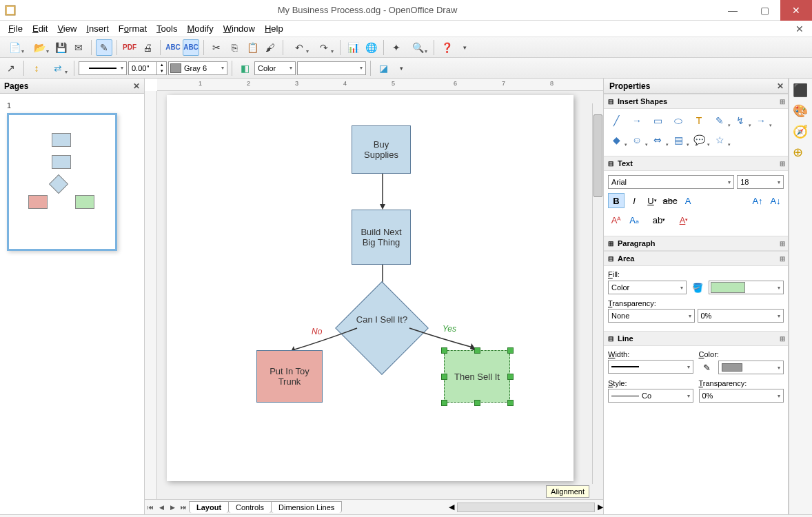 Image resolution: width=812 pixels, height=517 pixels. What do you see at coordinates (707, 367) in the screenshot?
I see `line-color-pen-button: ✎` at bounding box center [707, 367].